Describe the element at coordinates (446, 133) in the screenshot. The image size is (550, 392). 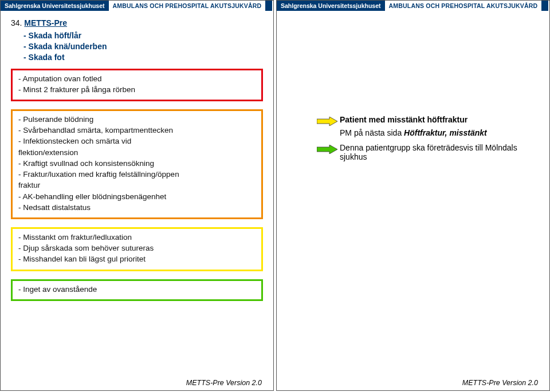
I see `note-text-emph: Höftfraktur, misstänkt` at that location.